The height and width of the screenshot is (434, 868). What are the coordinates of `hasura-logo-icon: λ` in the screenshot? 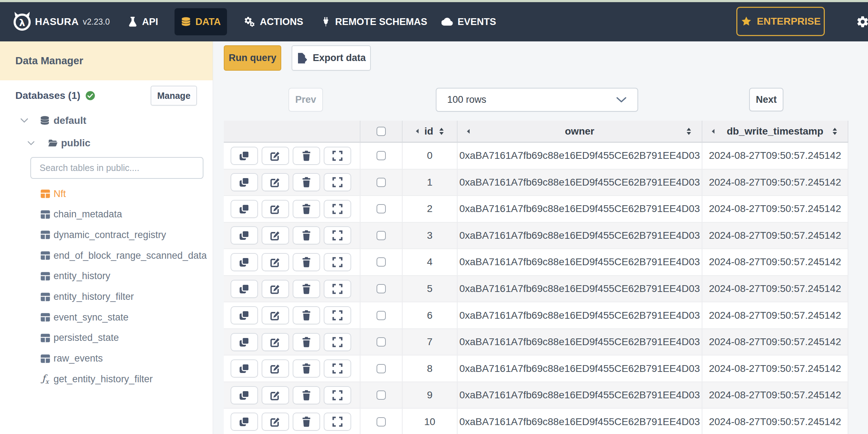 It's located at (22, 22).